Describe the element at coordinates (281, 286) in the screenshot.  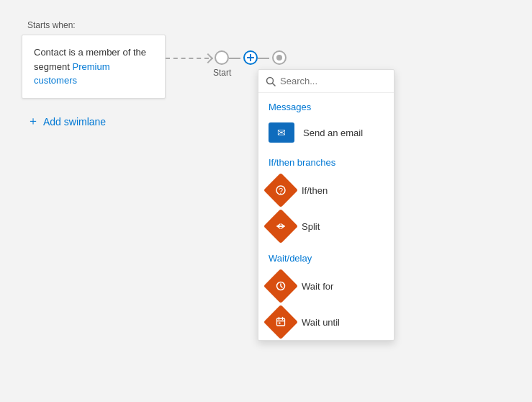
I see `wait-for-icon` at that location.